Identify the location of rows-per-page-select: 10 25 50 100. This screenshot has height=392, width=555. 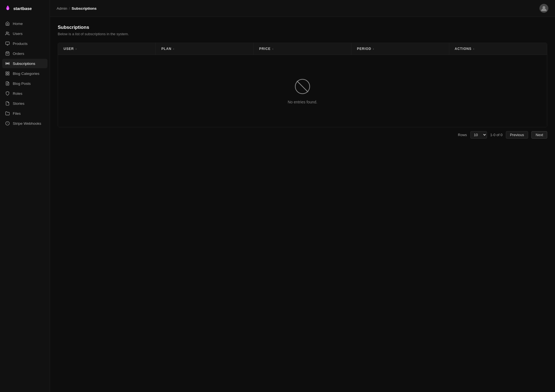
(479, 135).